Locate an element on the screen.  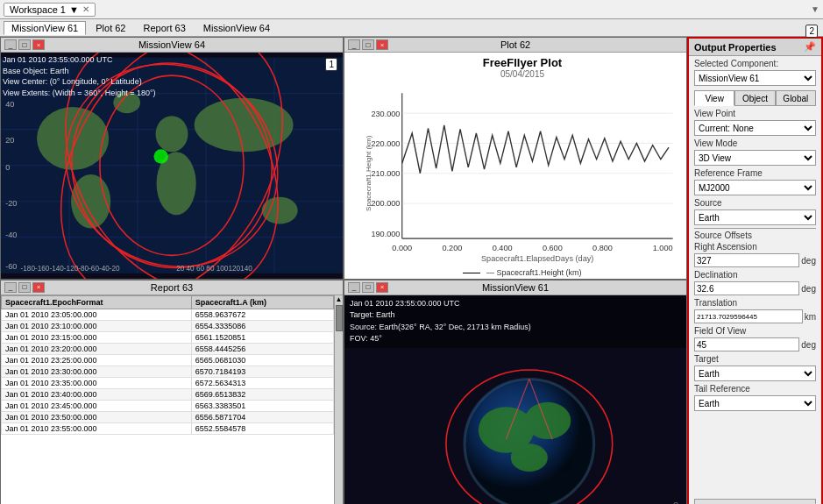
graphics-card-btn: Graphics Card Info is located at coordinates (756, 501).